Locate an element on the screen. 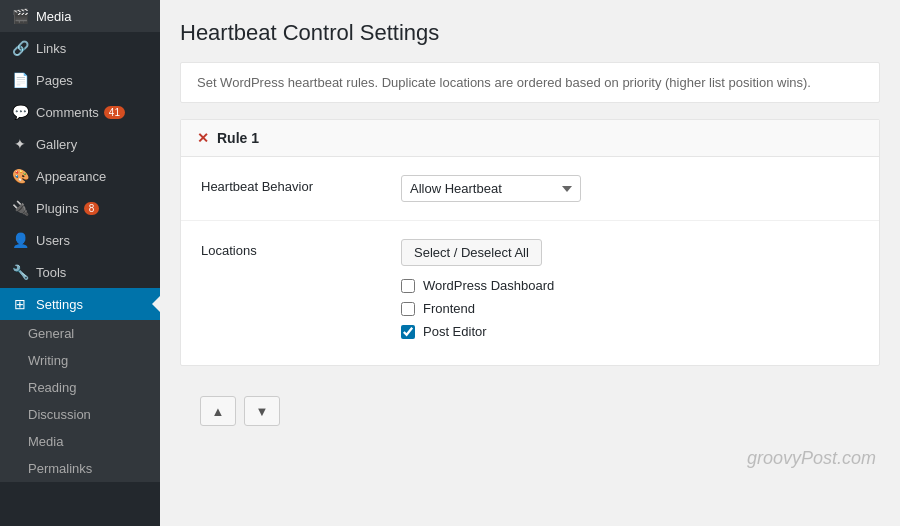 This screenshot has width=900, height=526. sidebar-submenu: General Writing Reading Discussion Media… is located at coordinates (80, 401).